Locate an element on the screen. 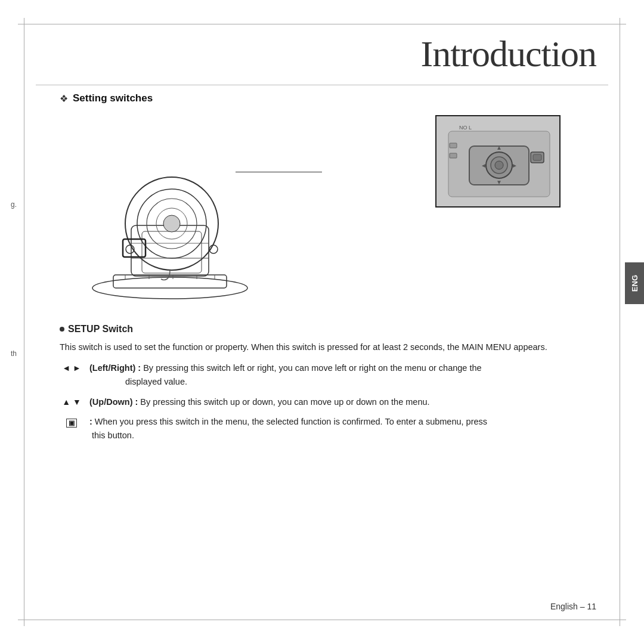  tick-tr-v is located at coordinates (620, 29).